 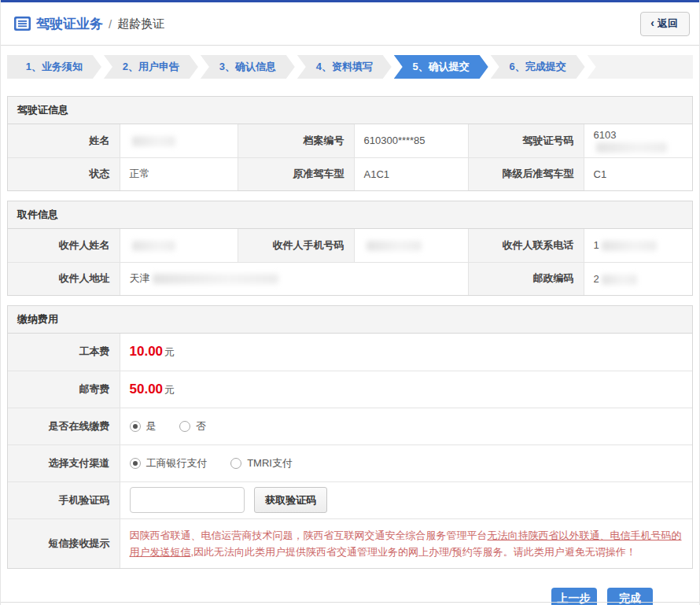 I want to click on license-info-table: 姓名 档案编号 610300****85 驾驶证号码 6103 状态 正常 原准…, so click(x=350, y=157).